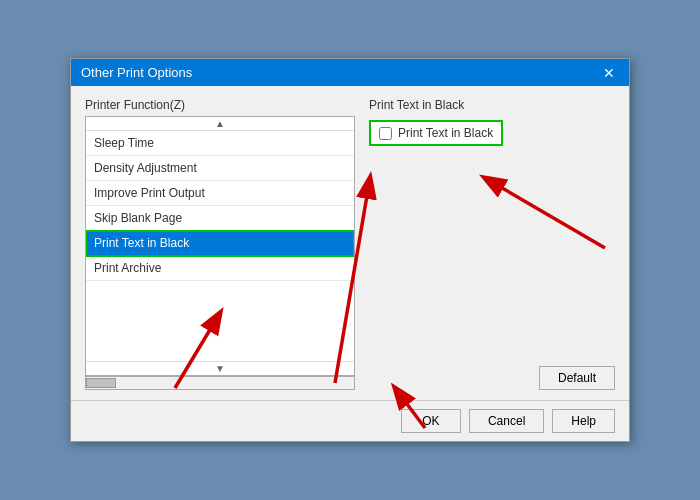 Image resolution: width=700 pixels, height=500 pixels. I want to click on title-bar: Other Print Options ✕, so click(350, 72).